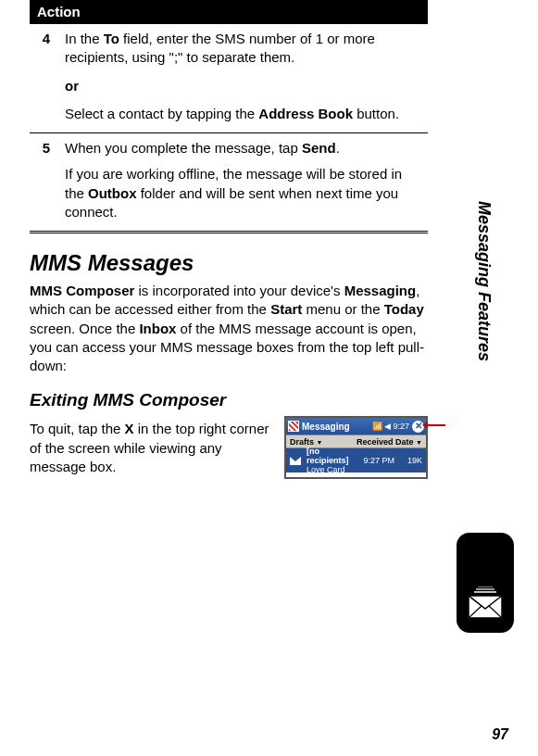 The image size is (538, 756). I want to click on ui-label-outbox: Outbox, so click(113, 193).